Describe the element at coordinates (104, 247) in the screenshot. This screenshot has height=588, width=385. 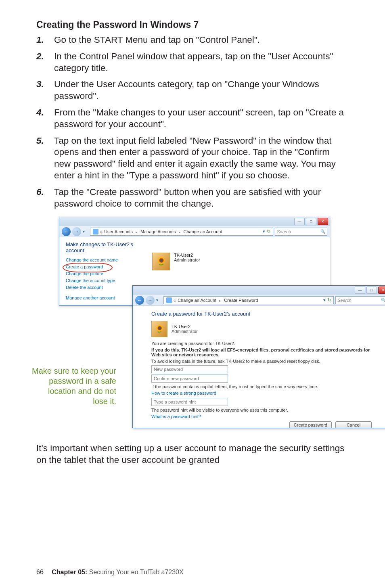
I see `panel-title: Make changes to TK-User2's account` at that location.